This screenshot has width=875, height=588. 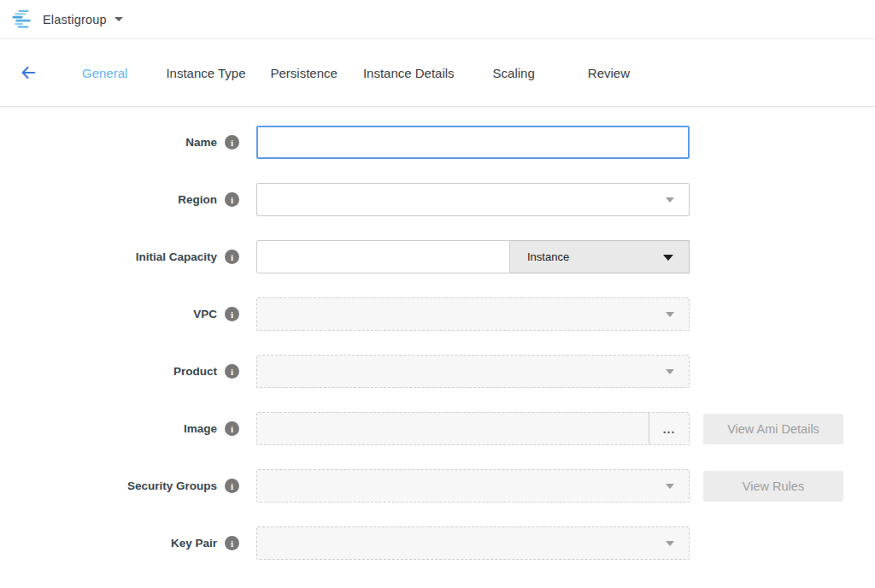 What do you see at coordinates (128, 371) in the screenshot?
I see `product-label-group: Product i` at bounding box center [128, 371].